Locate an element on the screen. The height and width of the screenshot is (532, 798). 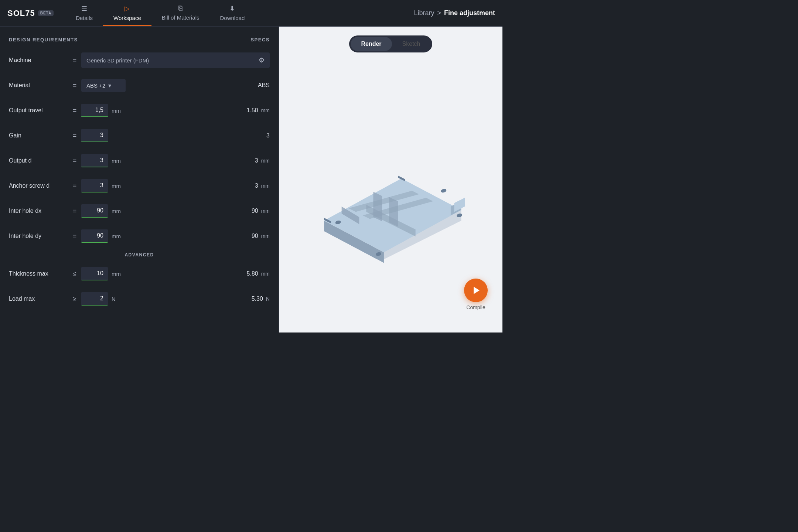
thickness-max-label: Thickness max is located at coordinates (38, 274).